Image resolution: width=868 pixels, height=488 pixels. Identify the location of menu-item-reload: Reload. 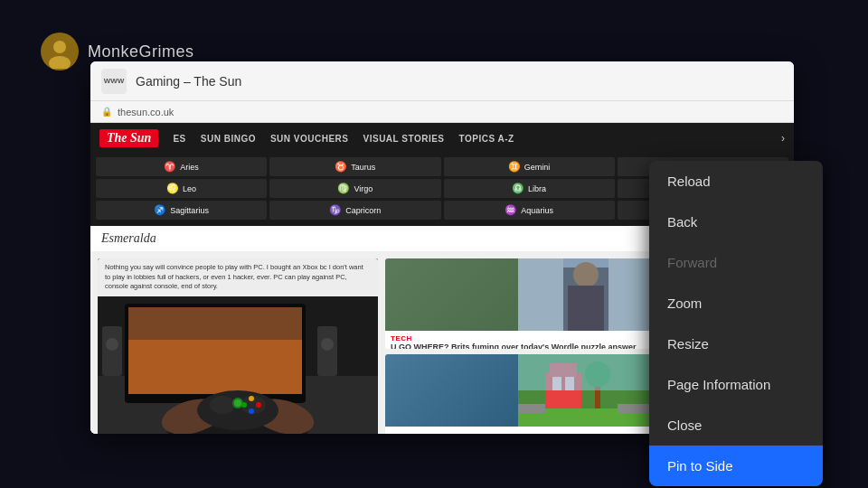
(736, 181).